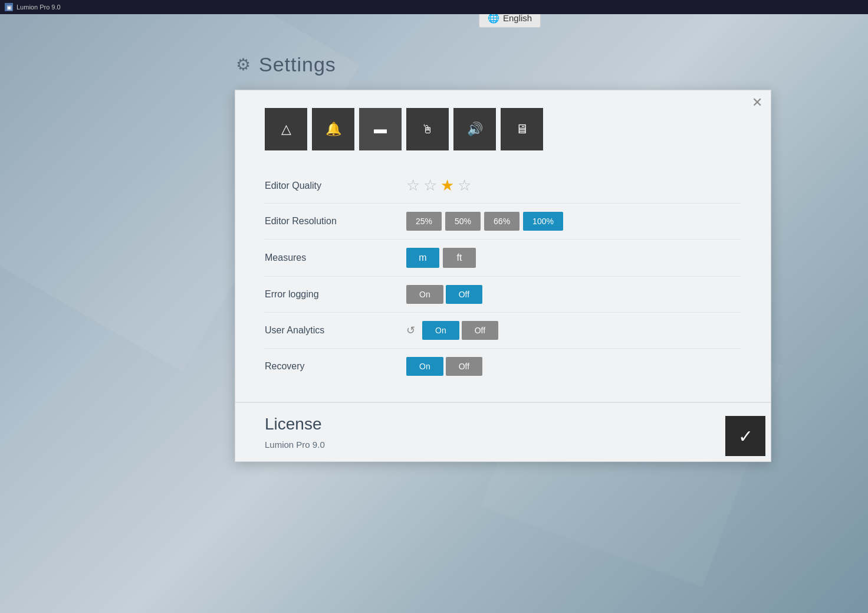 This screenshot has width=868, height=613. What do you see at coordinates (336, 186) in the screenshot?
I see `editor-quality-label: Editor Quality` at bounding box center [336, 186].